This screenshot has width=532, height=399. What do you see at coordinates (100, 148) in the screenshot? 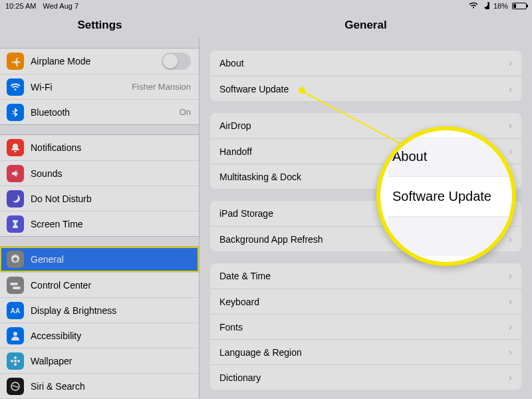
I see `sidebar-item-notifications: Notifications` at bounding box center [100, 148].